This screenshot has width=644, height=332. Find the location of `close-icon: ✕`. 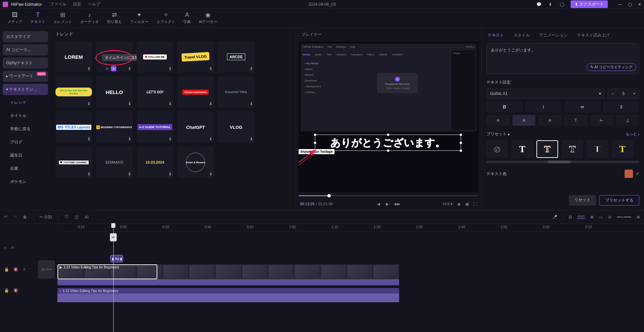

close-icon: ✕ is located at coordinates (640, 4).